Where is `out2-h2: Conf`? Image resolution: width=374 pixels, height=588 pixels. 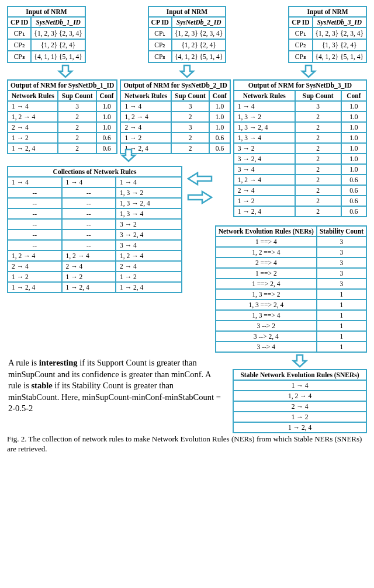 out2-h2: Conf is located at coordinates (220, 96).